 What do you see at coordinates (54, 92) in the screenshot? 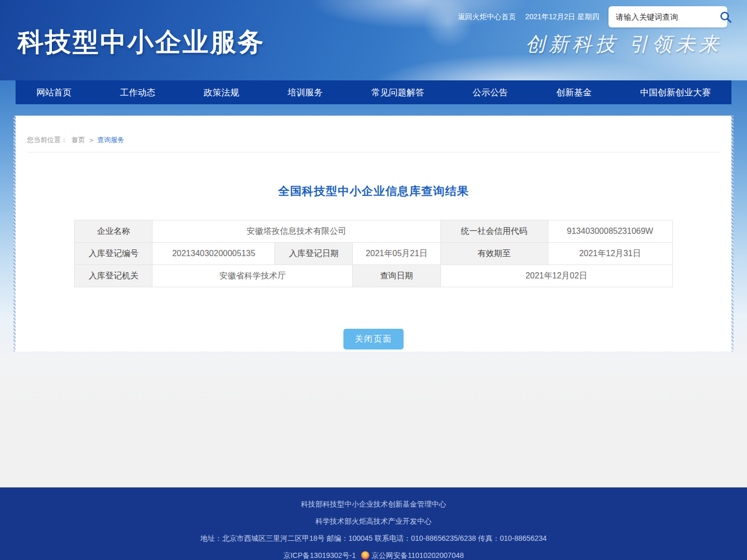
I see `nav-item-home: 网站首页` at bounding box center [54, 92].